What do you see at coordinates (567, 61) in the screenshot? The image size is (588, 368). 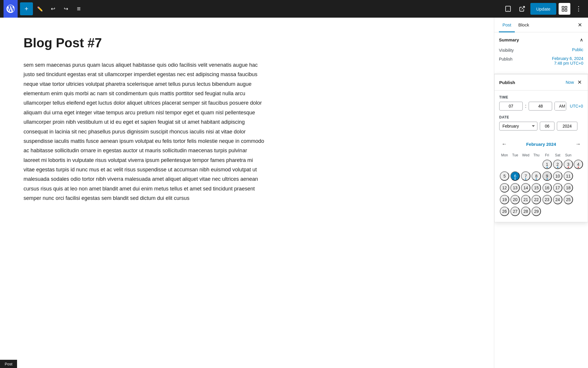 I see `publish-value: February 6, 2024 7:48 pm UTC+0` at bounding box center [567, 61].